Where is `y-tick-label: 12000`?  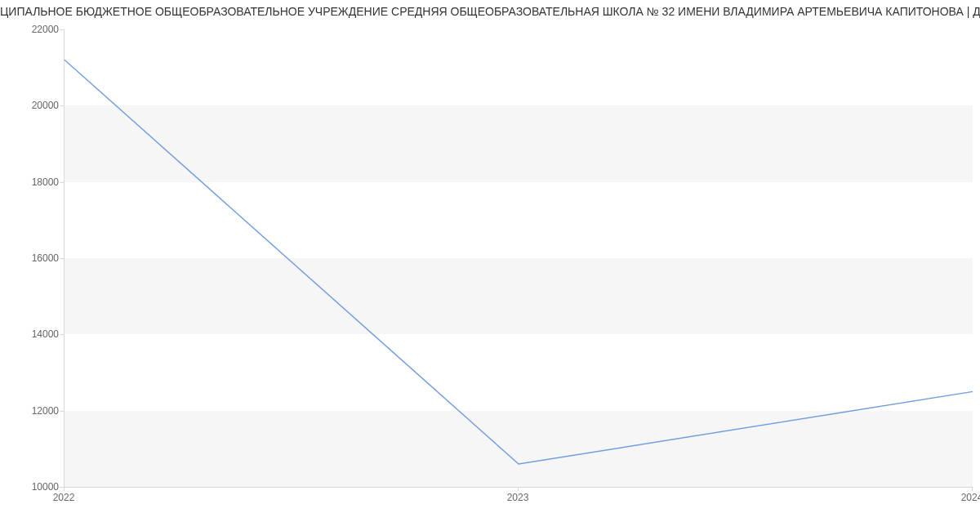 y-tick-label: 12000 is located at coordinates (34, 411).